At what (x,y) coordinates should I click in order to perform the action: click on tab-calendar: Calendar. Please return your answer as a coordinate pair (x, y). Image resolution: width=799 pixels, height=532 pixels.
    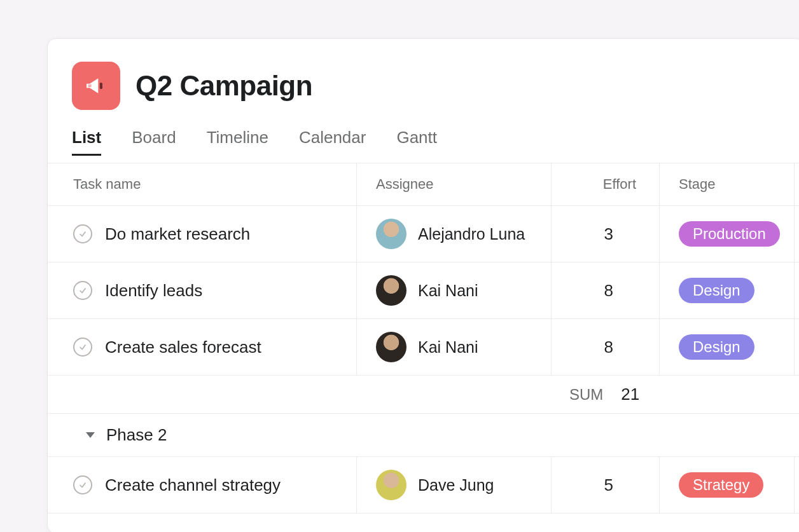
    Looking at the image, I should click on (333, 141).